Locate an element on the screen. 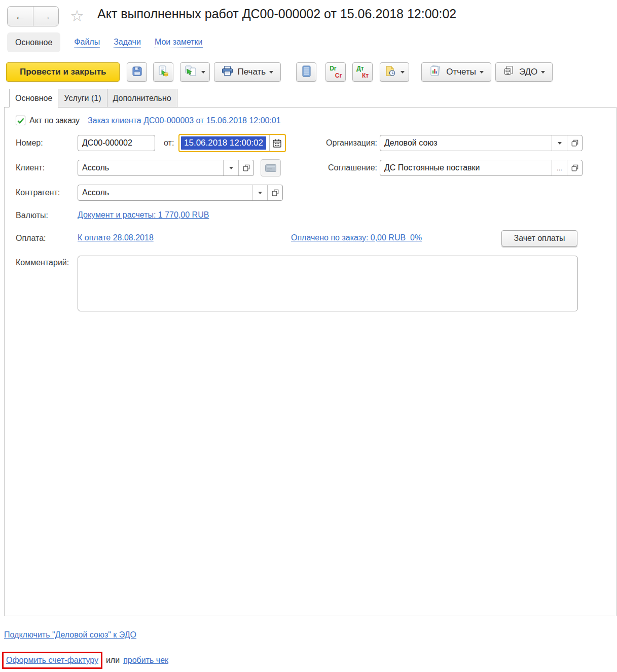 This screenshot has width=617, height=672. dt-label: Дт is located at coordinates (360, 68).